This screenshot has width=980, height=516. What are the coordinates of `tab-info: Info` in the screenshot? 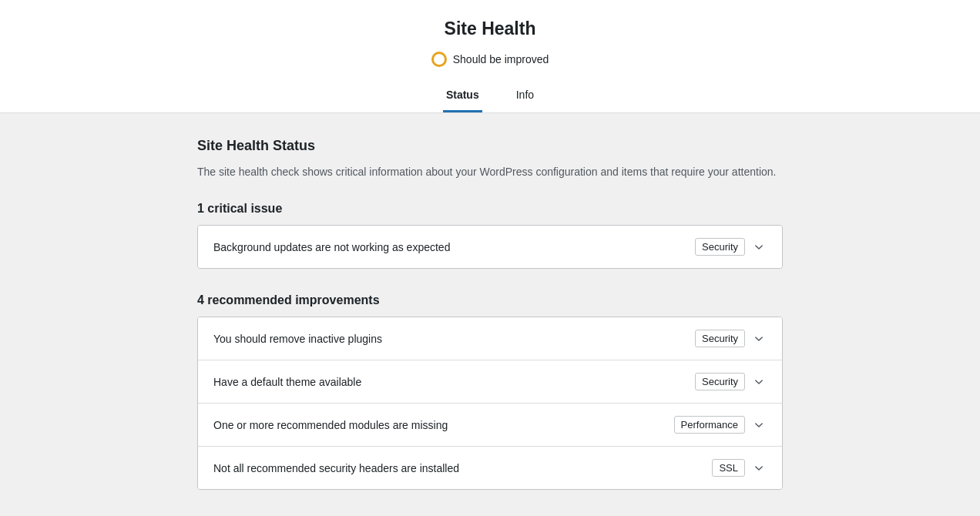 It's located at (525, 97).